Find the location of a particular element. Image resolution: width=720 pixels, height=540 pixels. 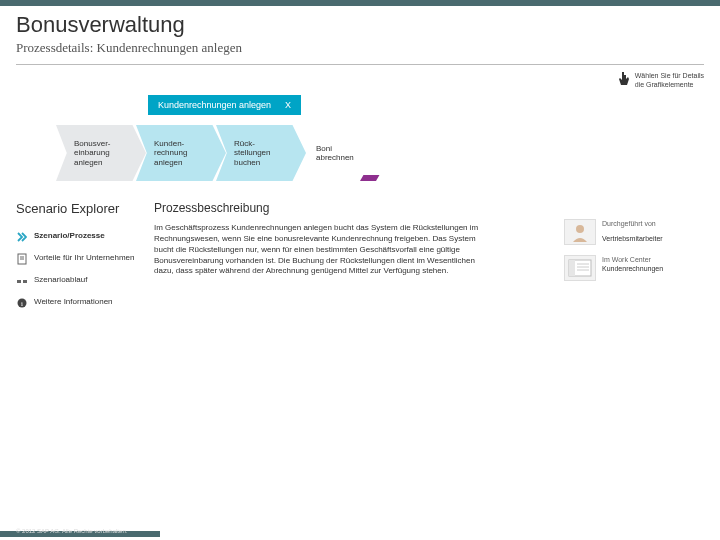

flow-post-label: Boni abrechnen is located at coordinates (335, 154).